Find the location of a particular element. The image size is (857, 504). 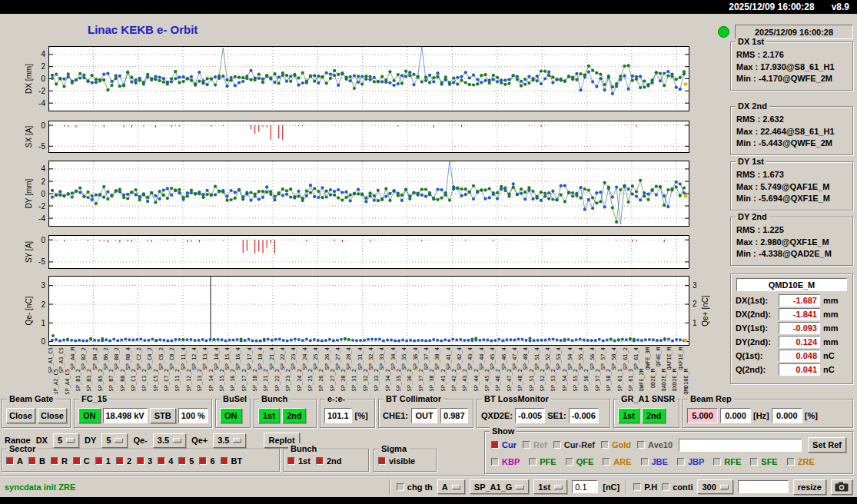

x-tick-label: SP_41_4 is located at coordinates (449, 359).